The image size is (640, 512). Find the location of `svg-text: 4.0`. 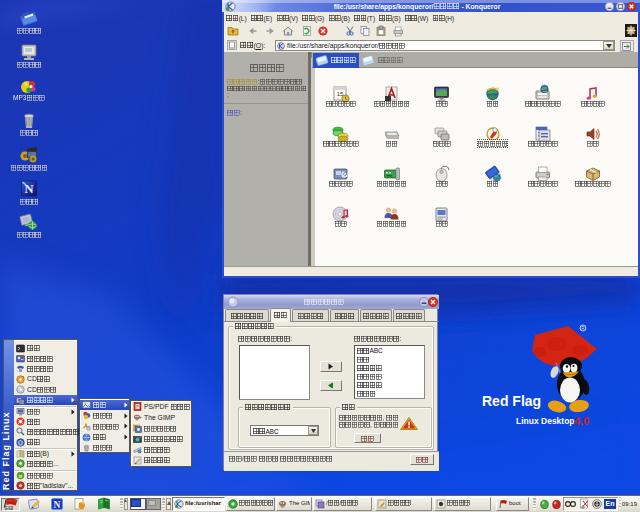

svg-text: 4.0 is located at coordinates (582, 421).